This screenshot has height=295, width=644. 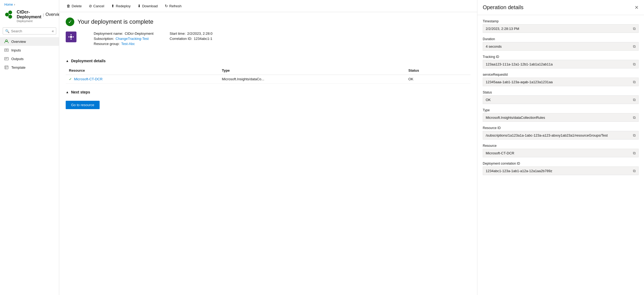 I want to click on row-status-icon: ✓, so click(x=71, y=79).